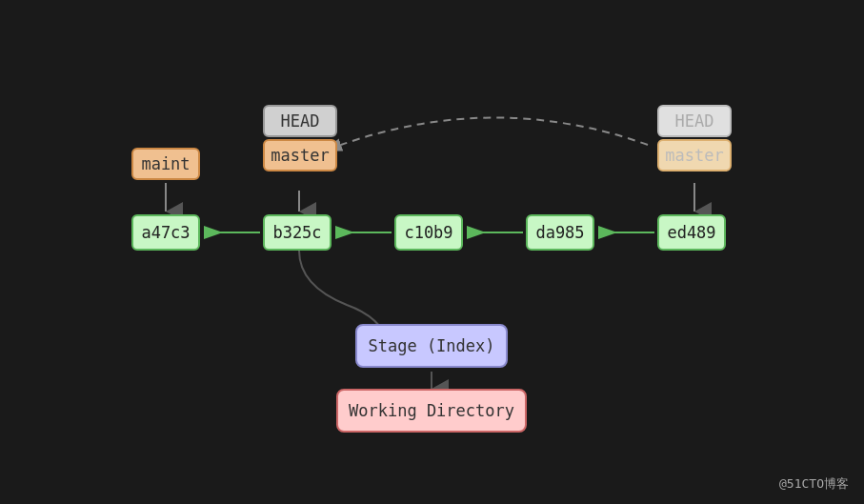 This screenshot has width=864, height=504. I want to click on commit-b325c: b325c, so click(297, 232).